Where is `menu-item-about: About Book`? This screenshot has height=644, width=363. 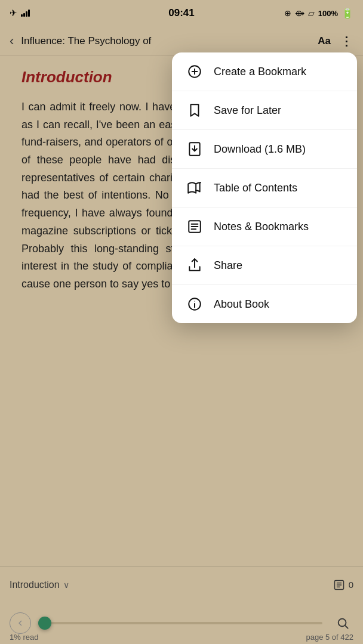 menu-item-about: About Book is located at coordinates (264, 304).